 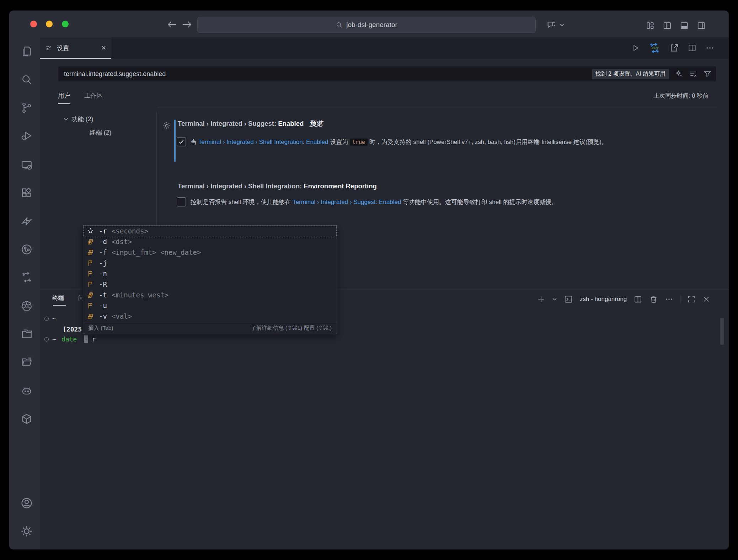 I want to click on activity-bar, so click(x=25, y=294).